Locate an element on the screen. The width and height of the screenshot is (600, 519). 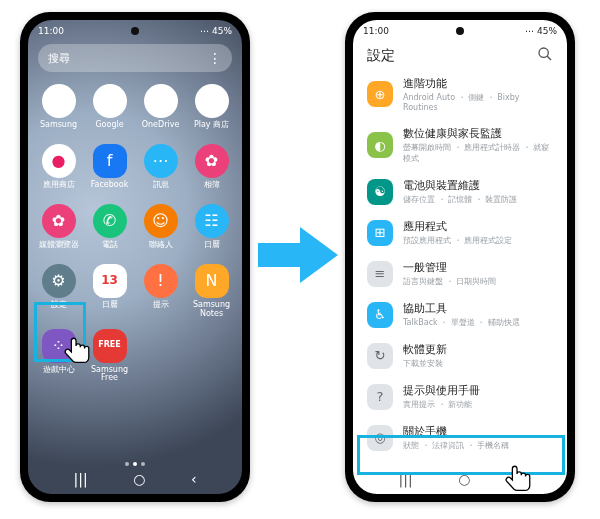
app-phone: ✆電話 is located at coordinates (110, 229).